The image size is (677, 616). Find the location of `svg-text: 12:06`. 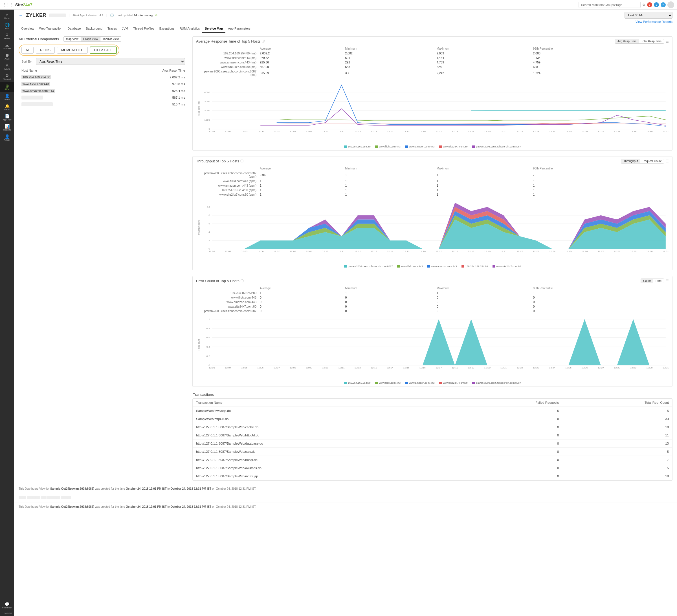

svg-text: 12:06 is located at coordinates (261, 251).